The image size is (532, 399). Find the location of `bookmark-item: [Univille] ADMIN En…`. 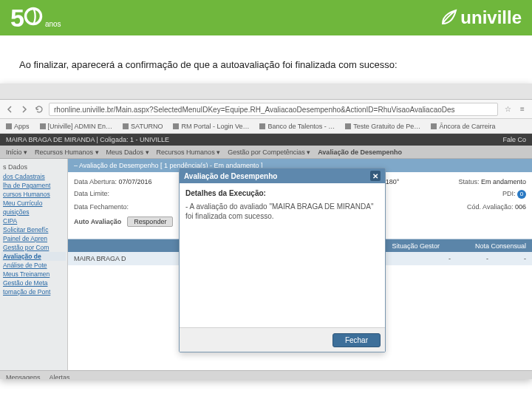

bookmark-item: [Univille] ADMIN En… is located at coordinates (77, 126).